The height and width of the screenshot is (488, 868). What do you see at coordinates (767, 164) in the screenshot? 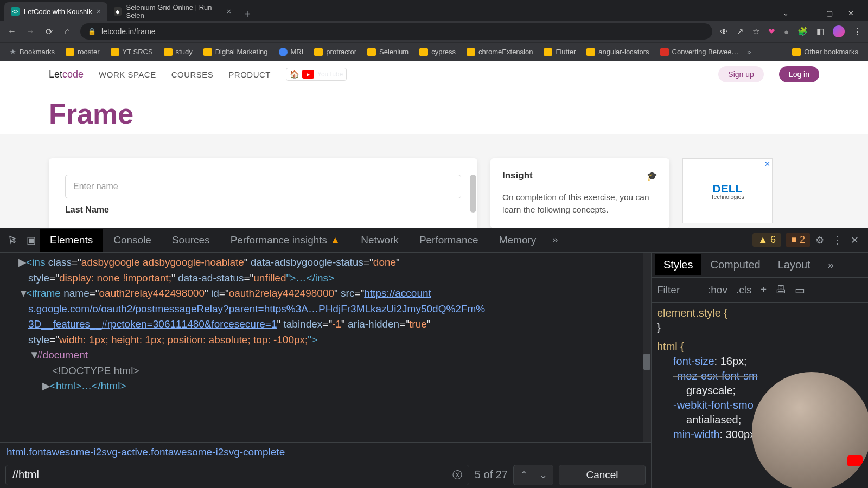
I see `close-ad-icon: ✕` at bounding box center [767, 164].